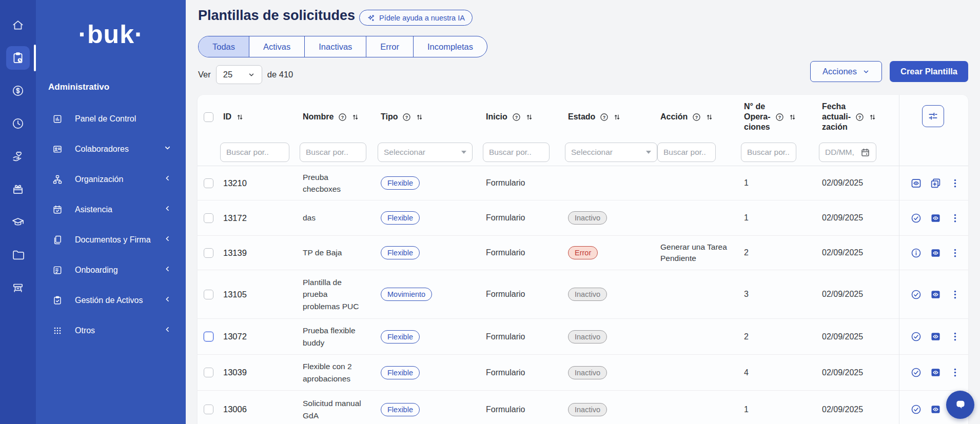  Describe the element at coordinates (848, 152) in the screenshot. I see `date-filter: DD/MM,` at that location.